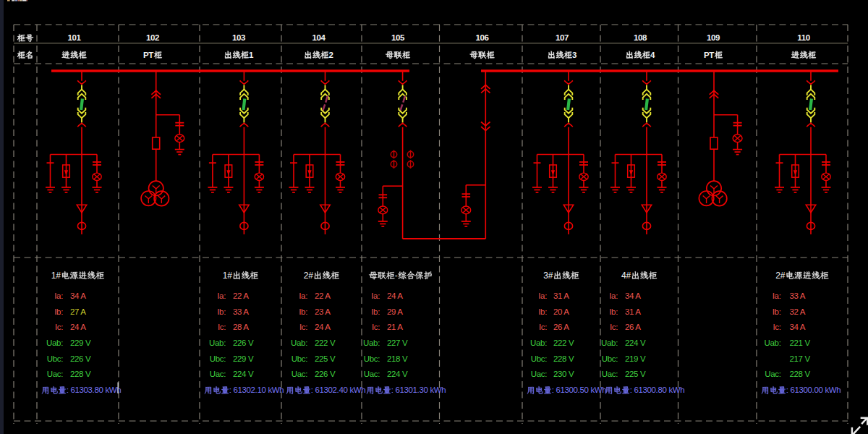  Describe the element at coordinates (561, 312) in the screenshot. I see `svg-text: 20 A` at that location.